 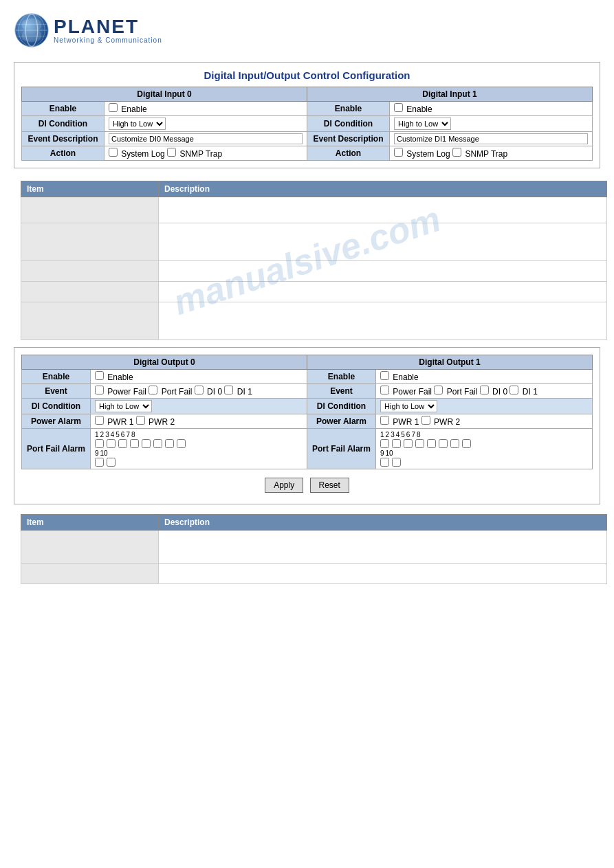 I want to click on di-condition-row: DI Condition High to Low Low to High DI …, so click(x=307, y=124).